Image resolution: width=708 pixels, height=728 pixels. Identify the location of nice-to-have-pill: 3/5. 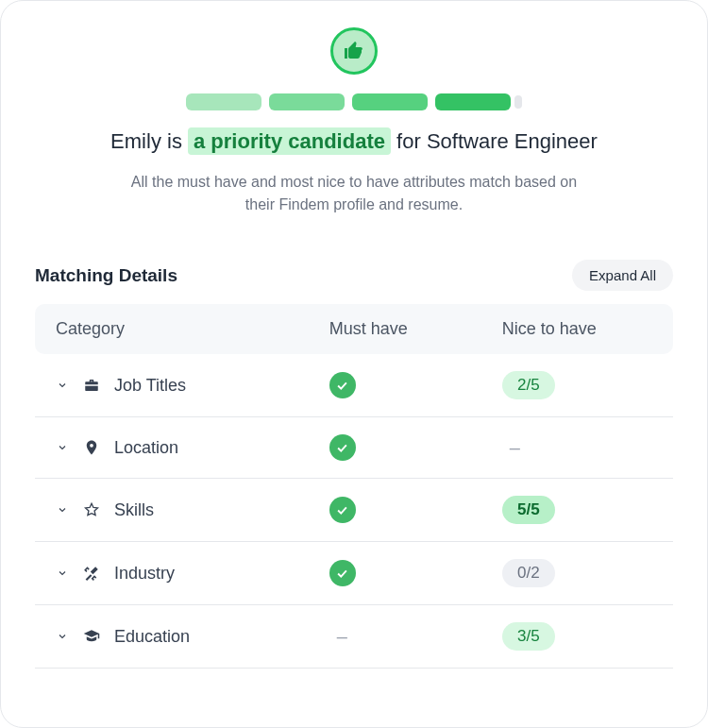
(529, 636).